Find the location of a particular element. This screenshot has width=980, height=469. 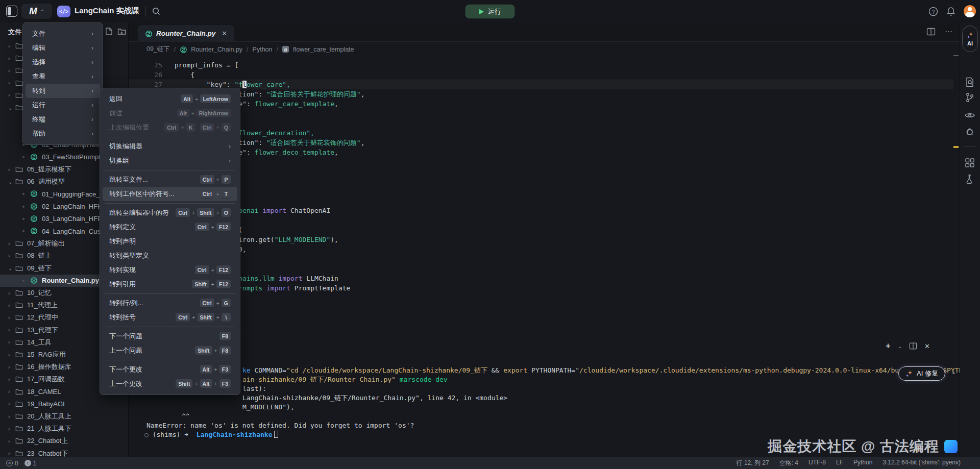

status-item: UTF-8 is located at coordinates (817, 463).